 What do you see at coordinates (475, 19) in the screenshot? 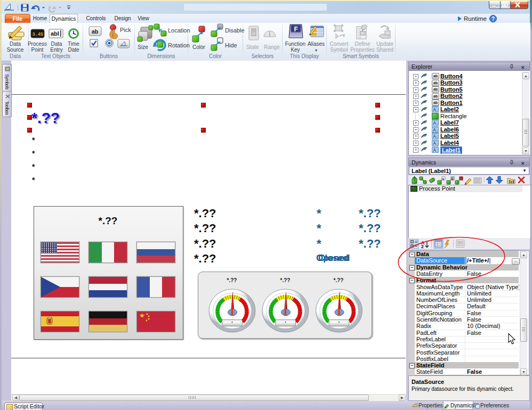
I see `svg-text: Runtime` at bounding box center [475, 19].